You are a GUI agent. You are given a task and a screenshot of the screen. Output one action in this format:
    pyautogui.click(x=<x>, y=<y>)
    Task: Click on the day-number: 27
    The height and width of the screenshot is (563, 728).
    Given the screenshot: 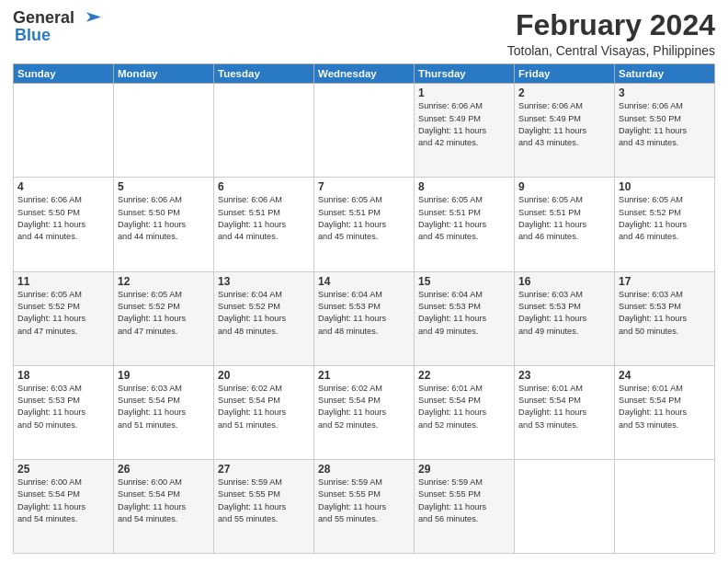 What is the action you would take?
    pyautogui.click(x=264, y=469)
    